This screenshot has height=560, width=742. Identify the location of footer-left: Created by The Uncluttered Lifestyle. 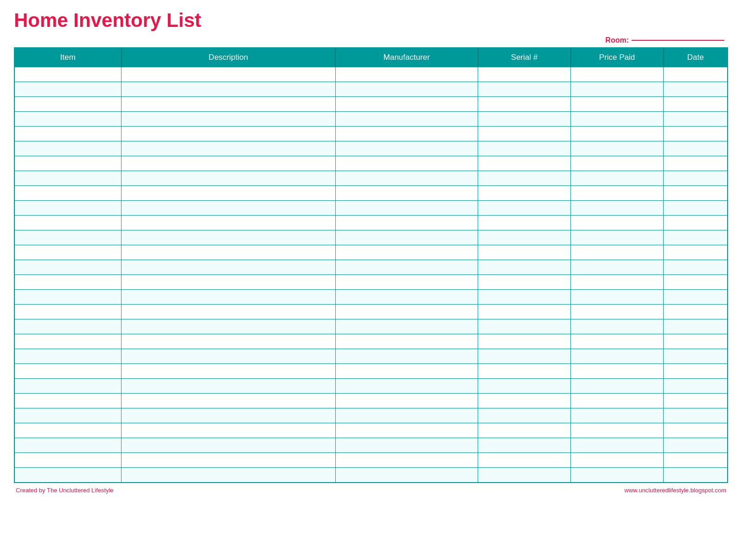
(65, 490).